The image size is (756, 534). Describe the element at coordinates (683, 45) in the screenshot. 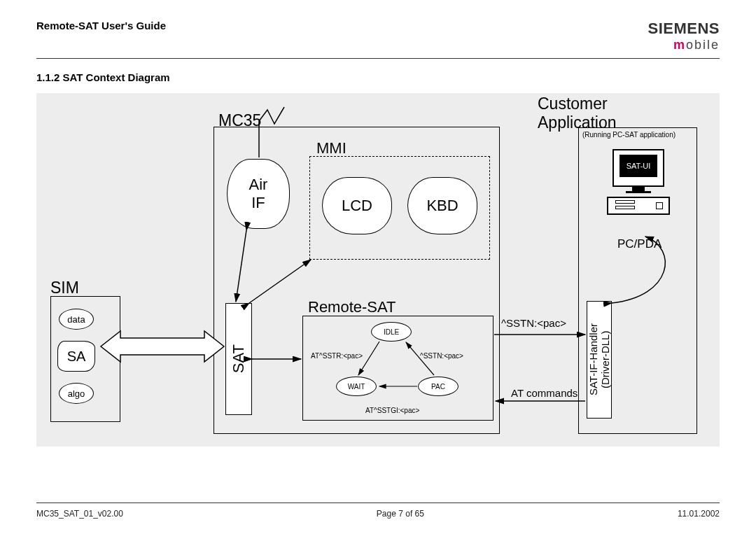

I see `brand-line-2: mobile` at that location.